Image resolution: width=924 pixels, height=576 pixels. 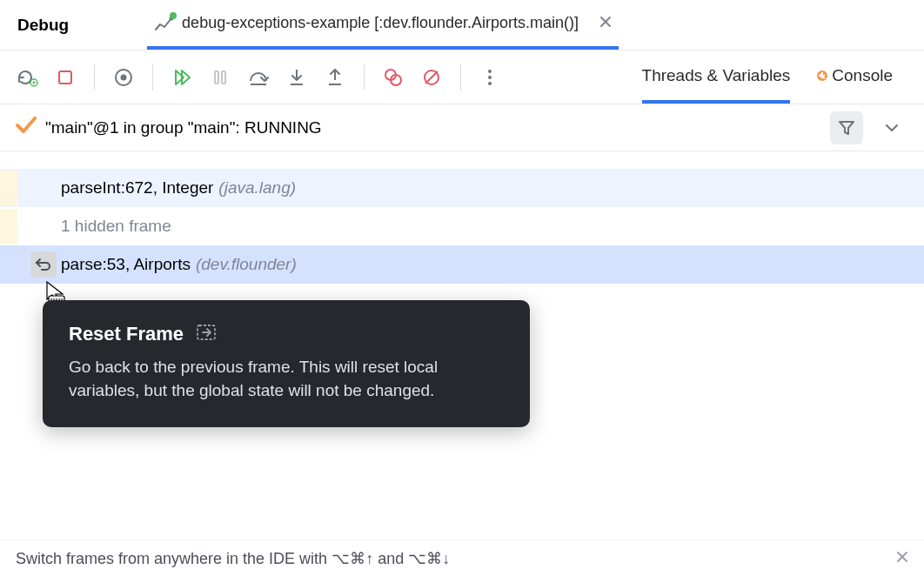 What do you see at coordinates (117, 226) in the screenshot?
I see `frame-method: 1 hidden frame` at bounding box center [117, 226].